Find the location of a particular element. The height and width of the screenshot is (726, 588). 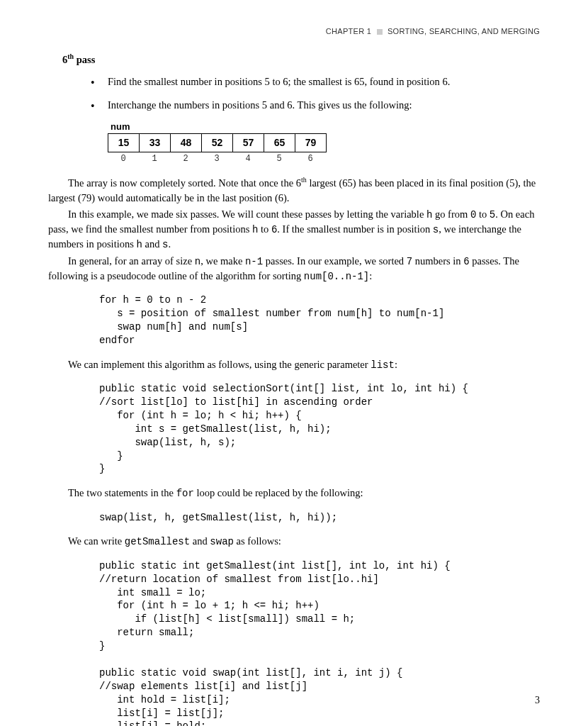

array-cell: 52 is located at coordinates (217, 143).